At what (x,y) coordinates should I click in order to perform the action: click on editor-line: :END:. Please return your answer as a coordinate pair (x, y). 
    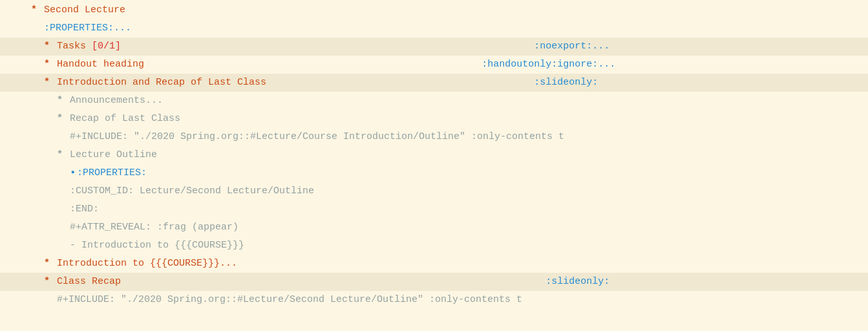
    Looking at the image, I should click on (434, 209).